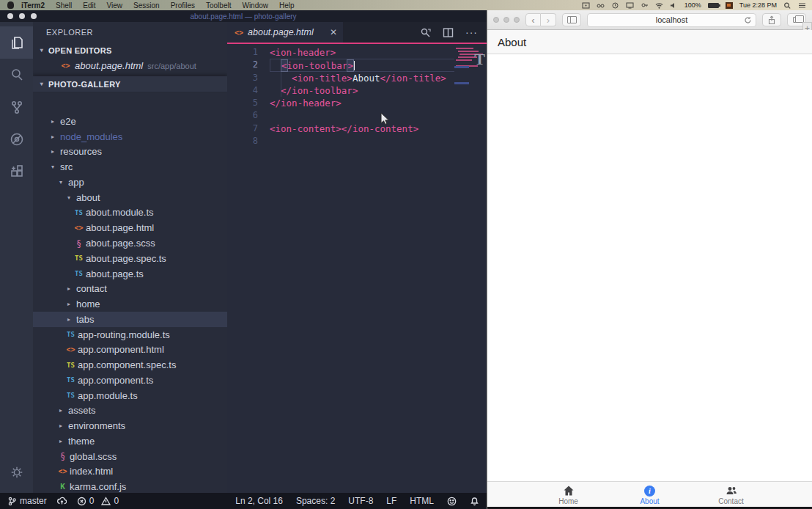 The image size is (812, 509). Describe the element at coordinates (451, 502) in the screenshot. I see `feedback-smiley-icon` at that location.